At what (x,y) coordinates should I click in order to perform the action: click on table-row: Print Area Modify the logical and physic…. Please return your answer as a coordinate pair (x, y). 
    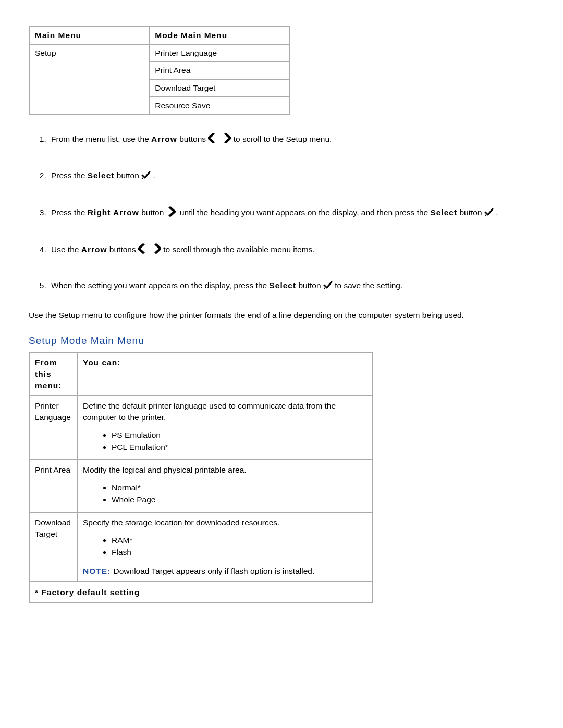
    Looking at the image, I should click on (201, 486).